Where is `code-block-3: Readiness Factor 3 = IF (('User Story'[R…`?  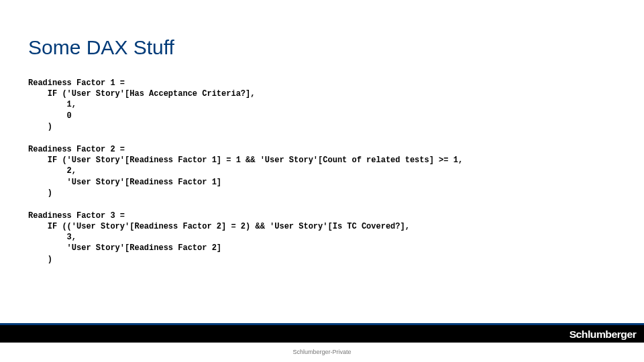 code-block-3: Readiness Factor 3 = IF (('User Story'[R… is located at coordinates (322, 237).